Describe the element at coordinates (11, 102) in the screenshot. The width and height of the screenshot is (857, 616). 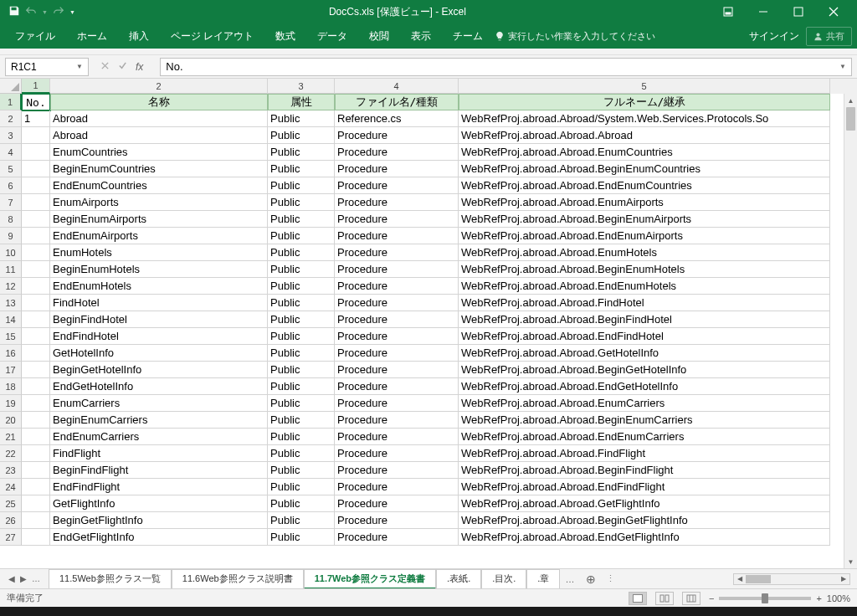
I see `row-header: 1` at that location.